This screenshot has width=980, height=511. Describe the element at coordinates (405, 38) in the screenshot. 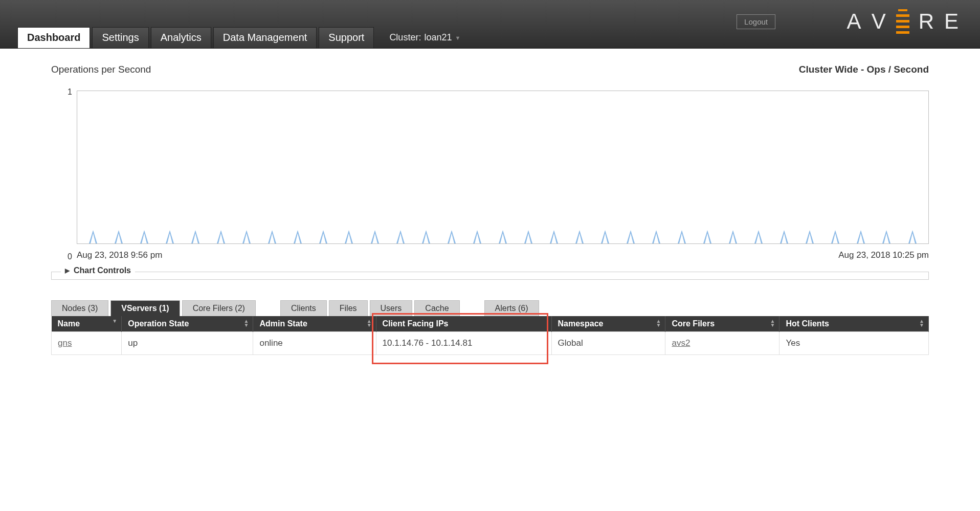

I see `cluster-prefix: Cluster:` at that location.